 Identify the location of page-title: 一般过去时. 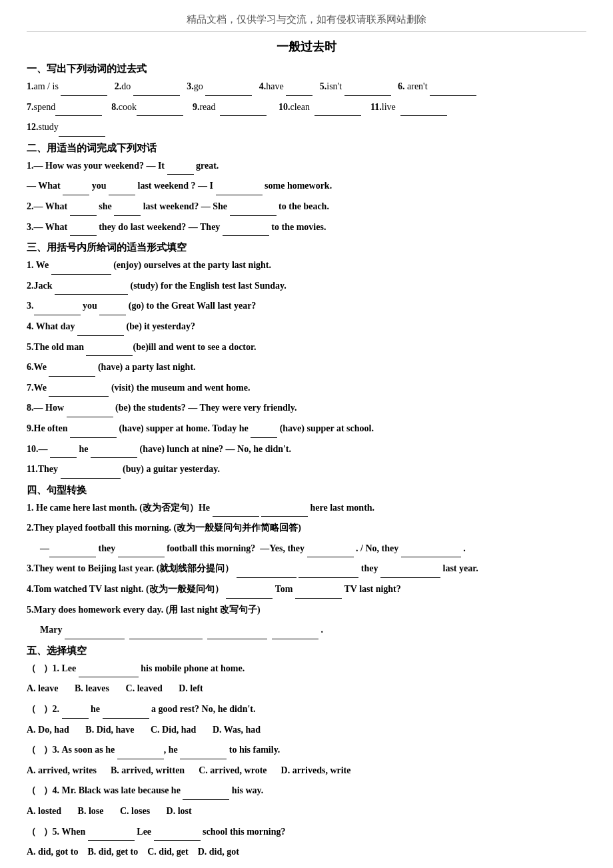
(306, 47).